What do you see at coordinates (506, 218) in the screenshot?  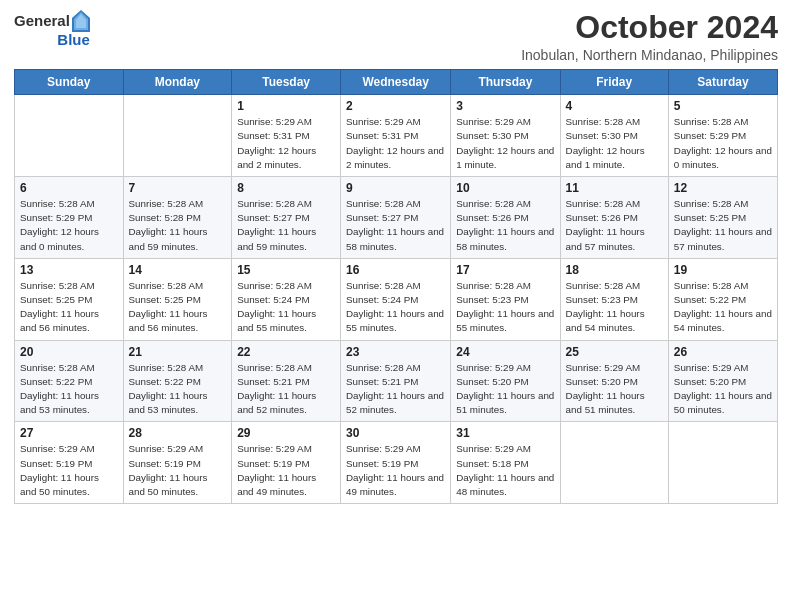 I see `calendar-cell: 10Sunrise: 5:28 AM Sunset: 5:26 PM Dayli…` at bounding box center [506, 218].